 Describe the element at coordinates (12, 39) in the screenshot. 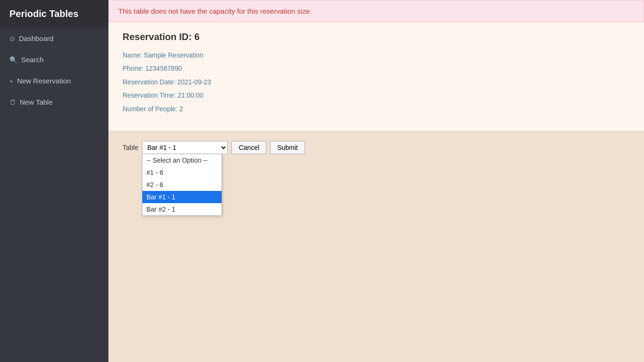

I see `dashboard-icon: ⊙` at that location.